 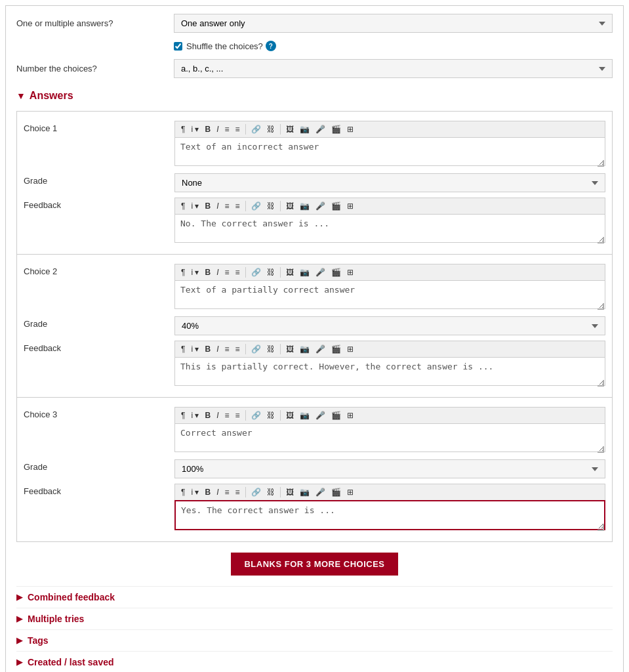 I want to click on toolbar-audio-btn: 🎤, so click(x=320, y=129).